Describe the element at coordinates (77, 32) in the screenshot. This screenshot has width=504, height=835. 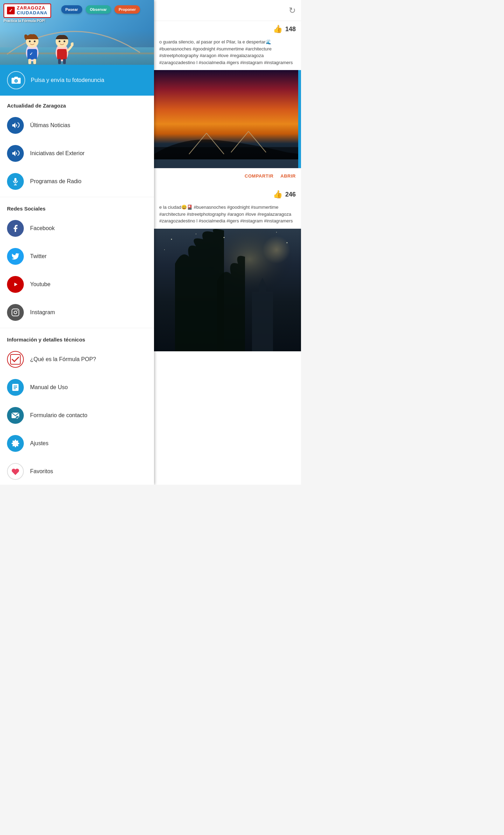
I see `sidebar-header: ✓ ZARAGOZA CIUDADANA Practica la Fórmula…` at that location.